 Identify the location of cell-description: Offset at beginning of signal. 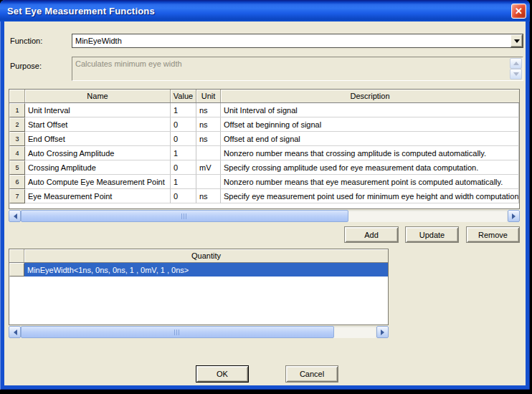
(370, 125).